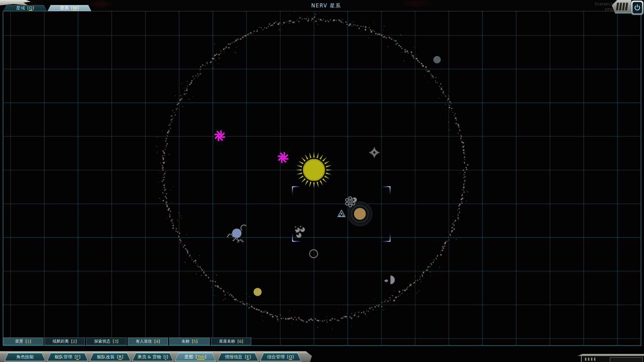 Image resolution: width=644 pixels, height=362 pixels. I want to click on map-toggle-2: 续航距离[2], so click(65, 341).